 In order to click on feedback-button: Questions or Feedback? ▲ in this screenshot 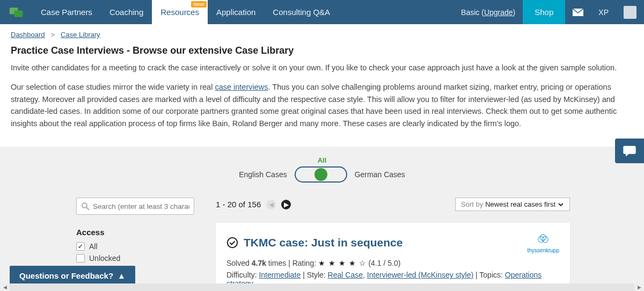, I will do `click(72, 276)`.